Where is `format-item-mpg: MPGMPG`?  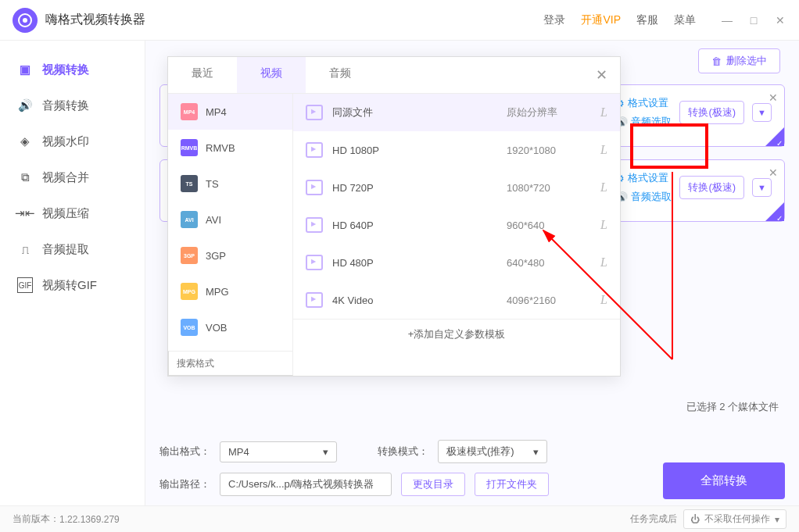 format-item-mpg: MPGMPG is located at coordinates (230, 291).